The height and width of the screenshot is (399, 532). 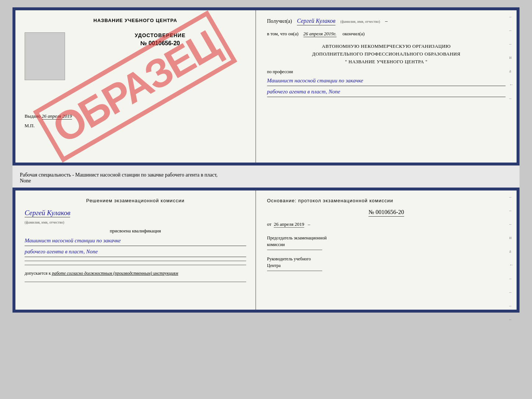 What do you see at coordinates (115, 273) in the screenshot?
I see `allowed-value: работе согласно должностным (производств…` at bounding box center [115, 273].